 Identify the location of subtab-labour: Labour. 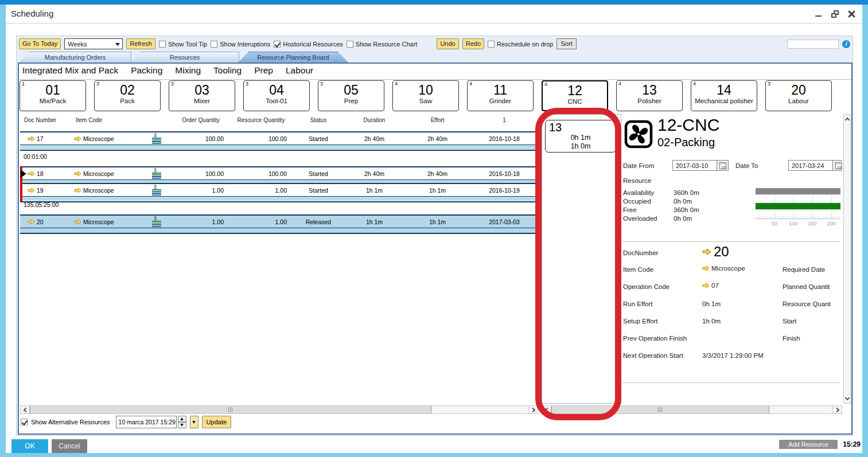
(299, 71).